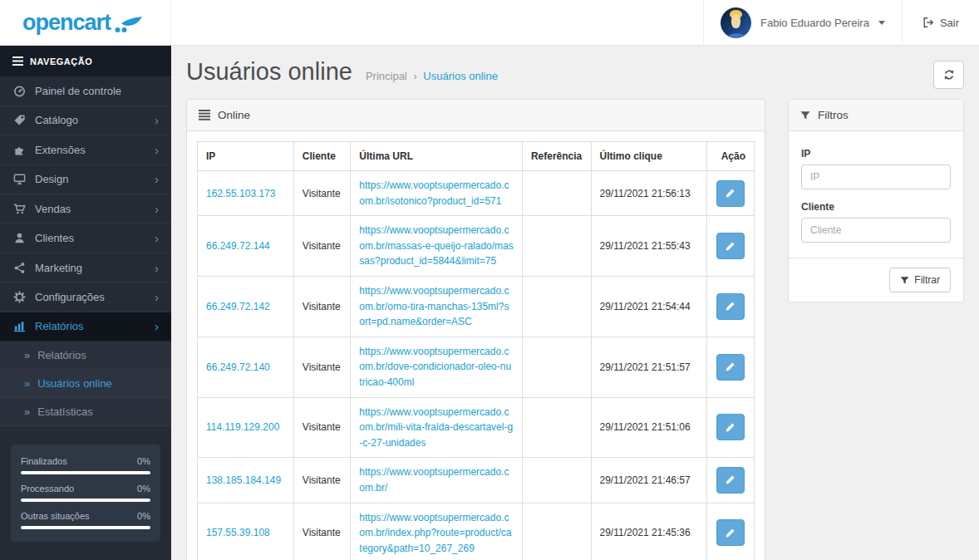 Image resolution: width=979 pixels, height=560 pixels. What do you see at coordinates (557, 532) in the screenshot?
I see `referencia-cell` at bounding box center [557, 532].